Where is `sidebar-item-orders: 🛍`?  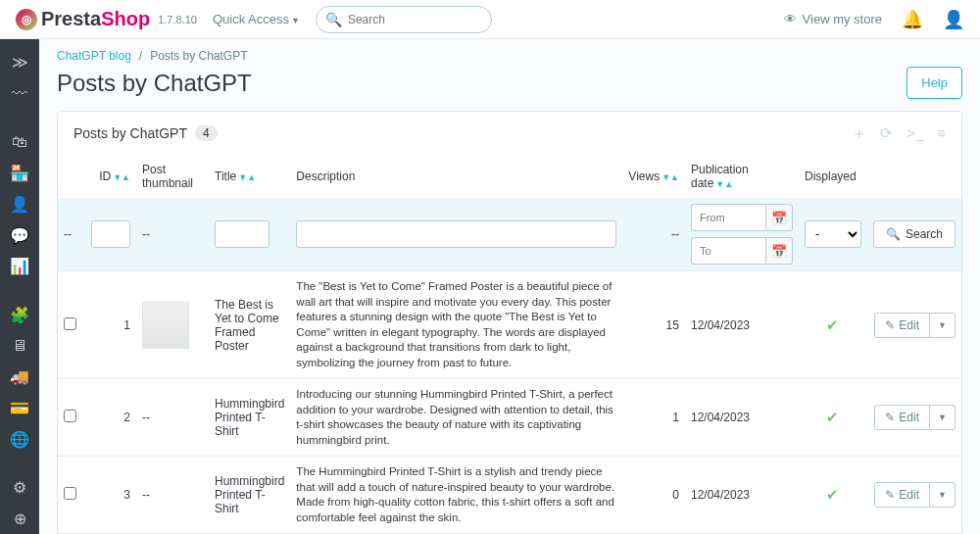 sidebar-item-orders: 🛍 is located at coordinates (20, 142).